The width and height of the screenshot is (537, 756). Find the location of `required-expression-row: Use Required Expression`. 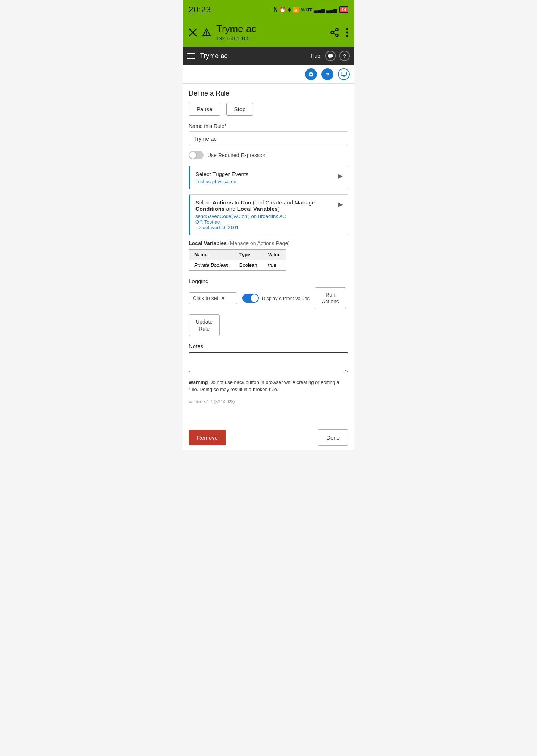

required-expression-row: Use Required Expression is located at coordinates (268, 155).